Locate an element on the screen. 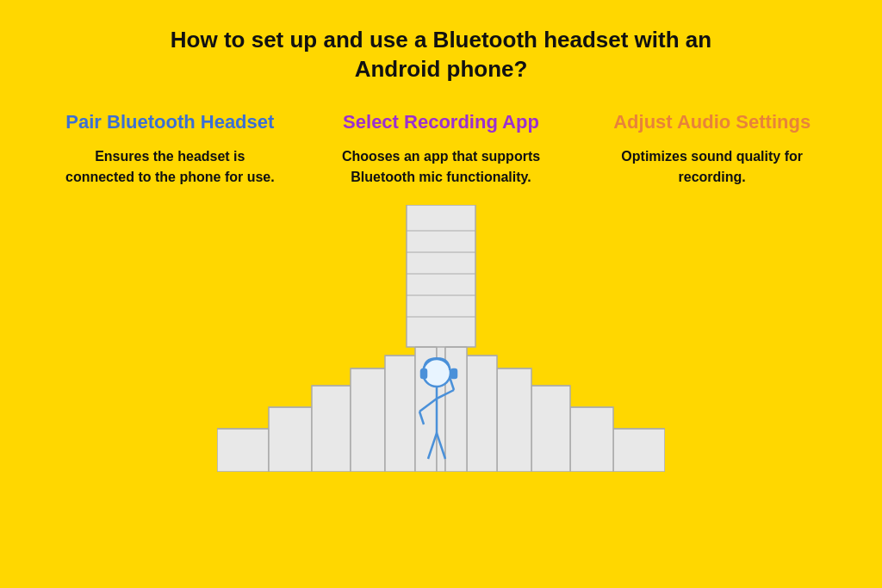 The height and width of the screenshot is (588, 882). select-recording-desc: Chooses an app that supports Bluetooth m… is located at coordinates (441, 167).